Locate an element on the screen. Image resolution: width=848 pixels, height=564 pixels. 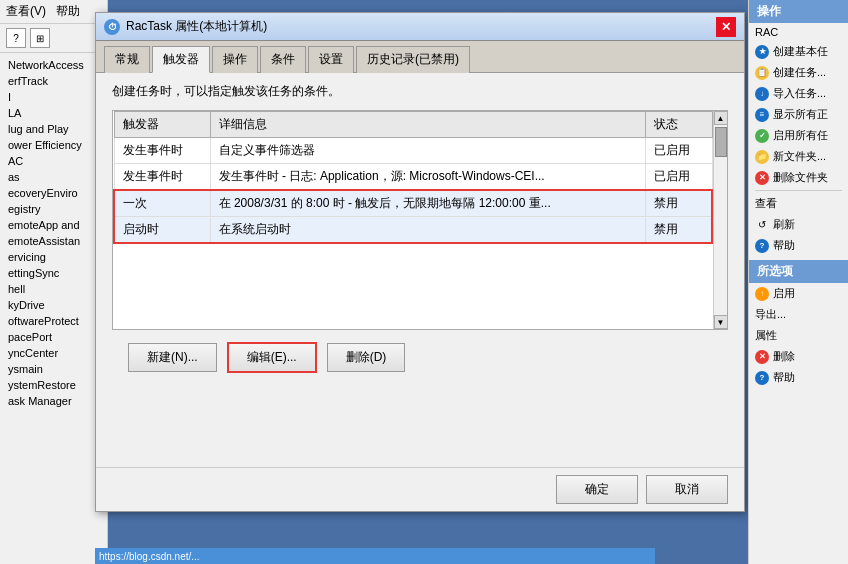
right-enable: ↑ 启用 is located at coordinates (798, 294).